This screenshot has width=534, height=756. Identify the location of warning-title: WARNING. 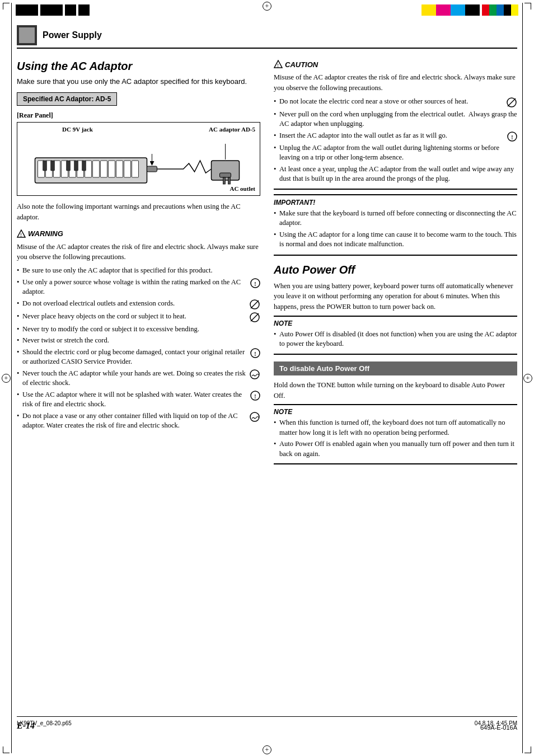
(46, 234).